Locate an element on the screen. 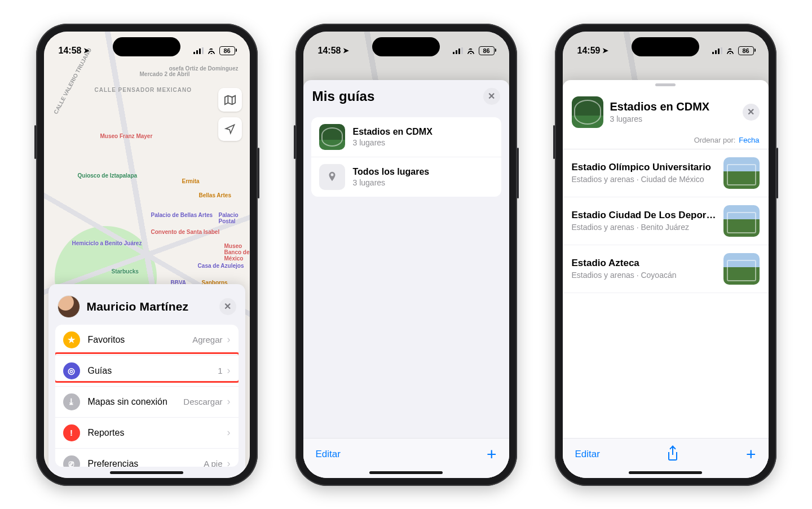  poi-banco: Museo Banco de México is located at coordinates (237, 253).